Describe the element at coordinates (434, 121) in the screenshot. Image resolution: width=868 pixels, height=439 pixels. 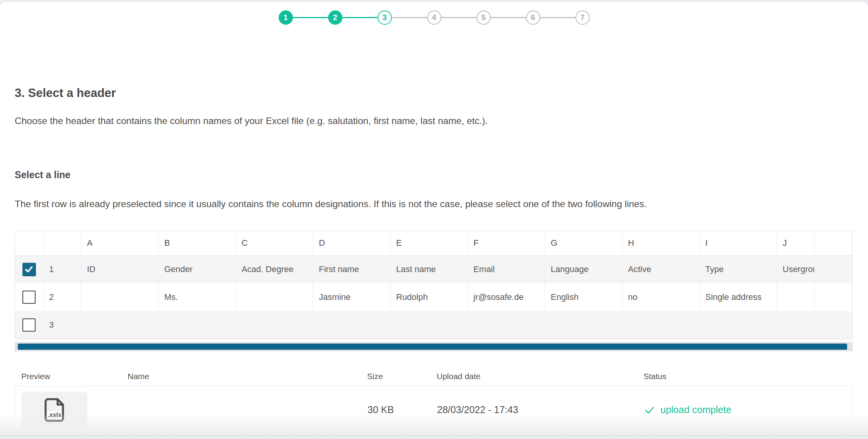
I see `page-description: Choose the header that contains the colu…` at that location.